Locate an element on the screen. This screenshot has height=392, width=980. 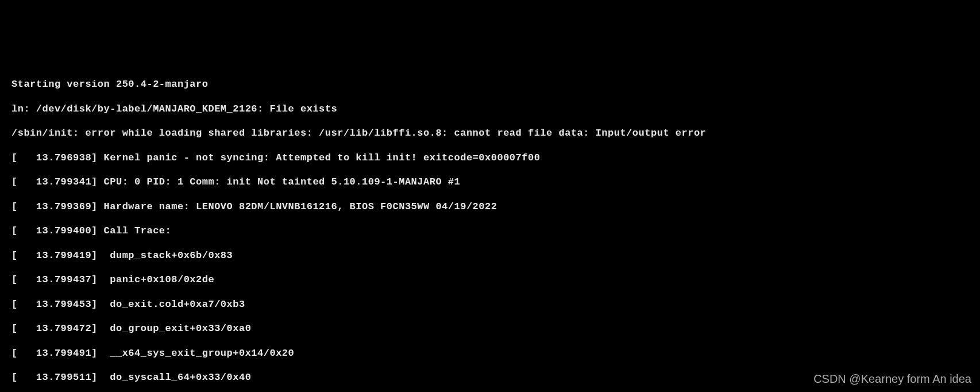
console-line: [ 13.799437] panic+0x108/0x2de is located at coordinates (490, 279).